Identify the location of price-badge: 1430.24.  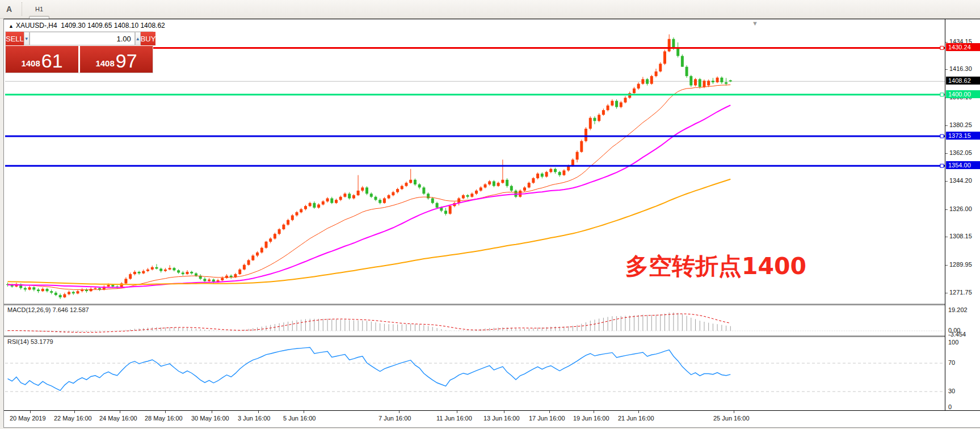
(963, 47).